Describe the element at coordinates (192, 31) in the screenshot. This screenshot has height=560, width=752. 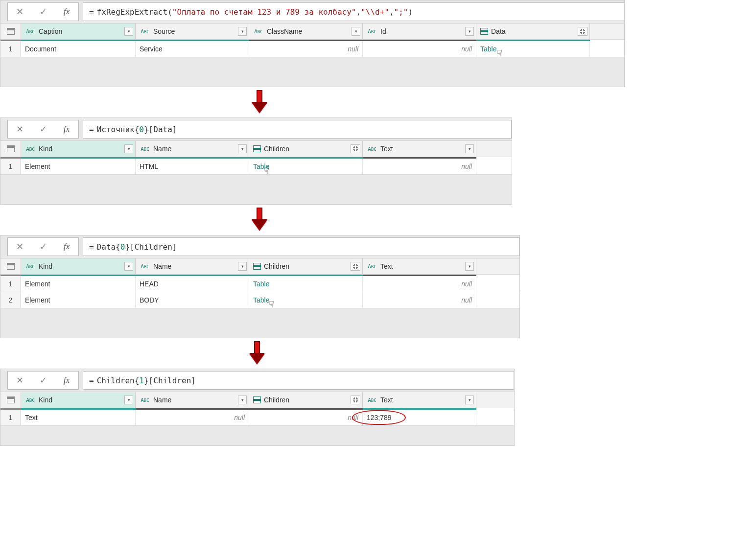
I see `col-source: ABCSource▾` at that location.